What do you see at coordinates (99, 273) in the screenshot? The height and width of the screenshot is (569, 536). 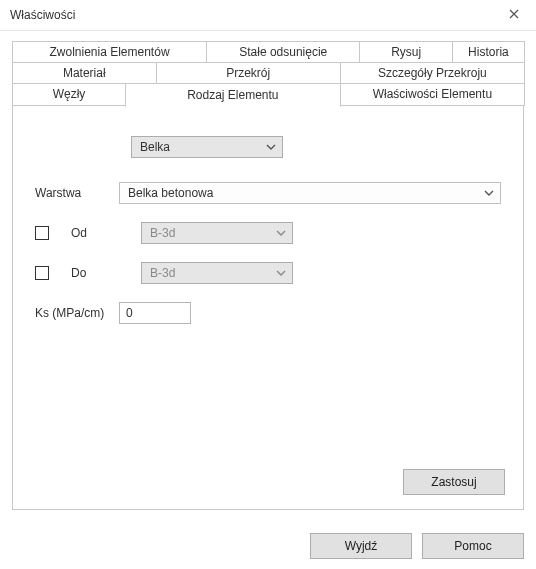 I see `to-label: Do` at bounding box center [99, 273].